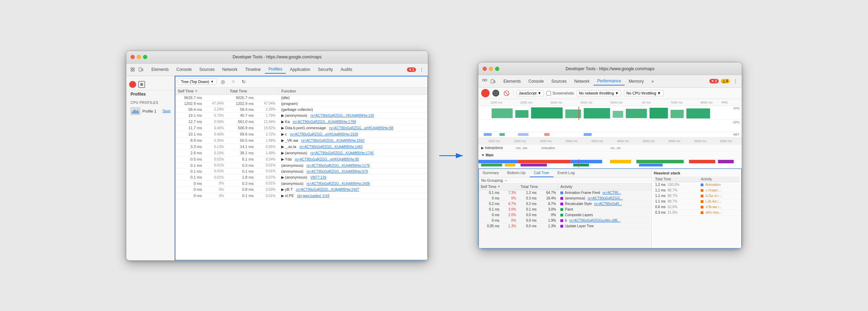 The image size is (868, 311). What do you see at coordinates (313, 196) in the screenshot?
I see `fn-link: cb=gapi.loaded_0:44` at bounding box center [313, 196].